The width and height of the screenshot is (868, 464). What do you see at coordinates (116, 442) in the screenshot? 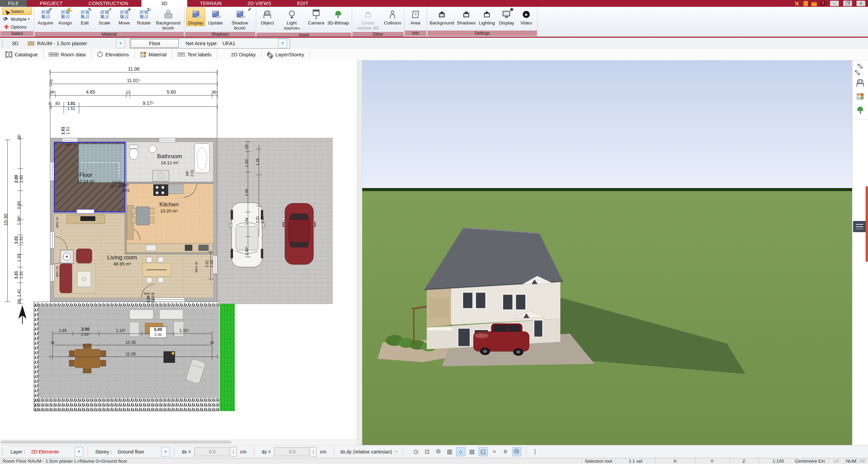
I see `scrollbar-thumb` at bounding box center [116, 442].